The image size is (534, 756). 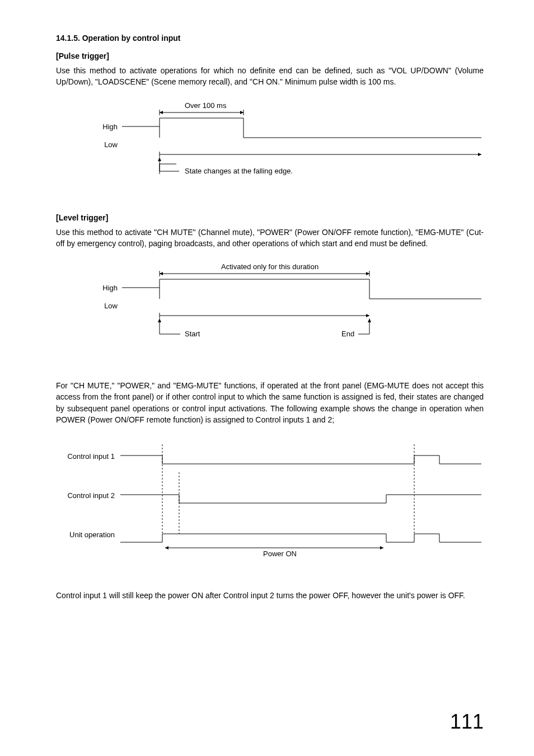 What do you see at coordinates (270, 503) in the screenshot?
I see `example-diagram: Control input 1 Control input 2 Unit ope…` at bounding box center [270, 503].